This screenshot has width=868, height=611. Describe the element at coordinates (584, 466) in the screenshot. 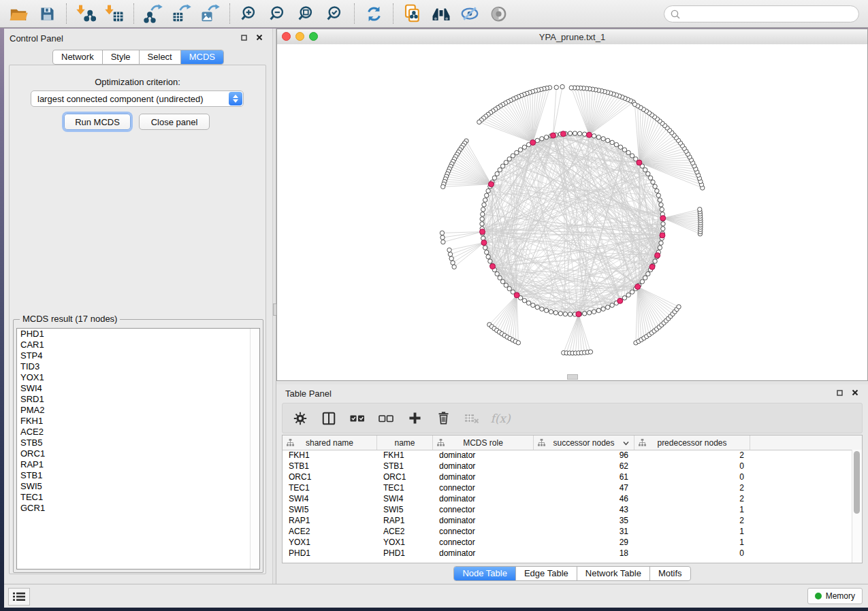

I see `cell-successor-nodes: 62` at that location.